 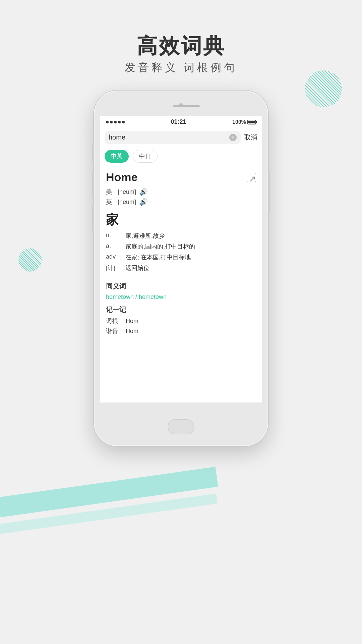 I want to click on dictionary-content: Home ↗ 美 [heum] 🔊 英 [heum] 🔊 家 n. 家,避难所,…, so click(x=181, y=254).